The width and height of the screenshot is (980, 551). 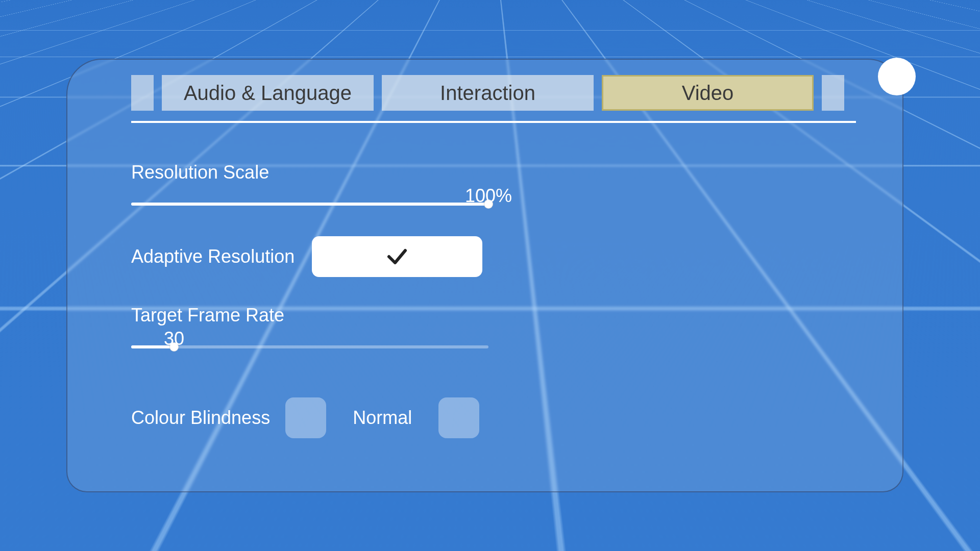 What do you see at coordinates (707, 93) in the screenshot?
I see `tab-video: Video` at bounding box center [707, 93].